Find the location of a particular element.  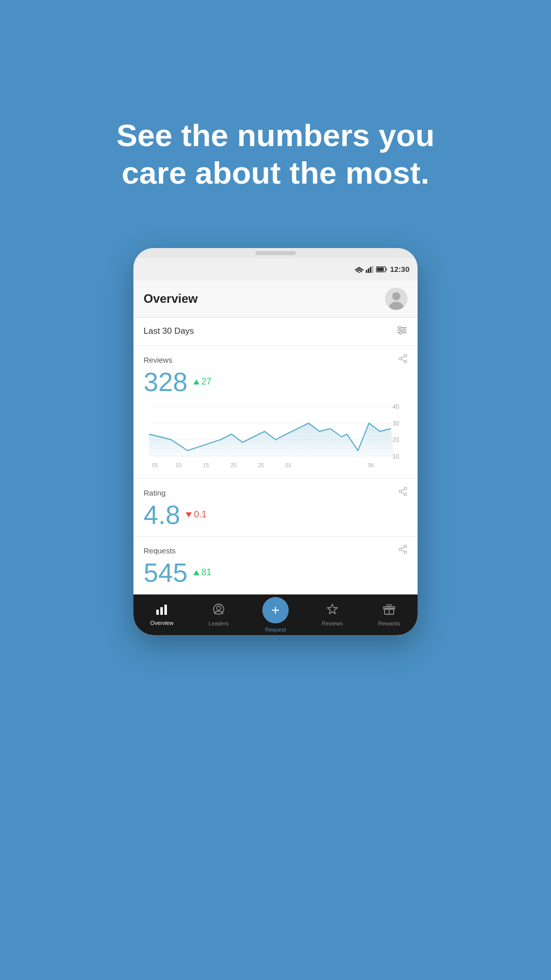

svg-text: Mar is located at coordinates (287, 467).